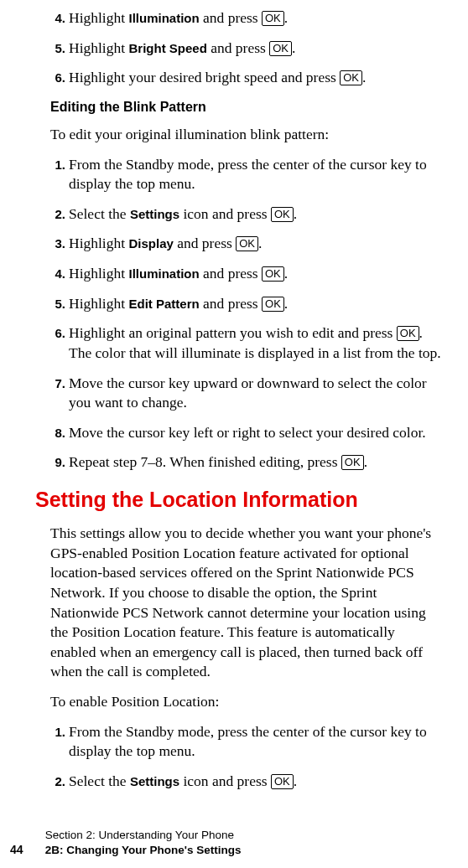 Image resolution: width=468 pixels, height=868 pixels. I want to click on list-item: 3. Highlight Display and press OK., so click(246, 244).